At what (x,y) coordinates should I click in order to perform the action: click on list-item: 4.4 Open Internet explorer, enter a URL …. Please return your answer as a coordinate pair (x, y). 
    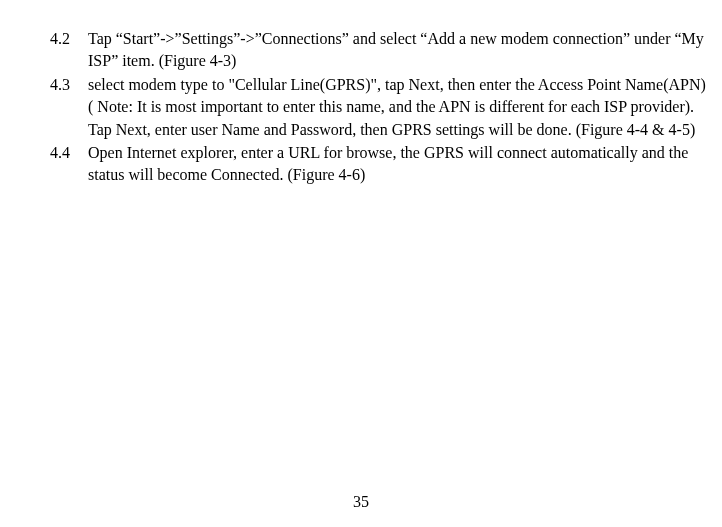
    Looking at the image, I should click on (381, 164).